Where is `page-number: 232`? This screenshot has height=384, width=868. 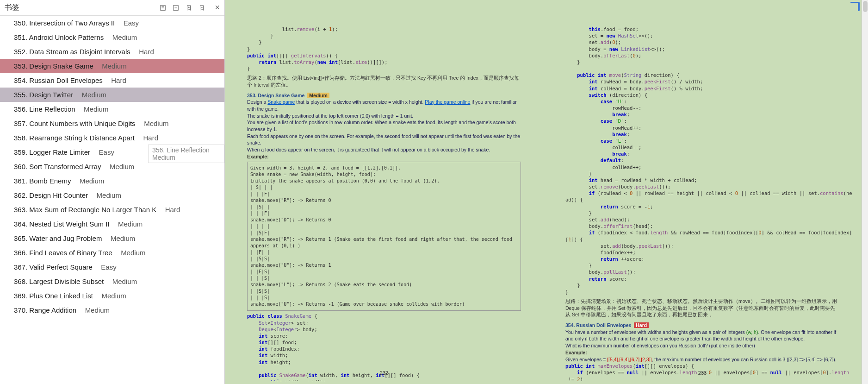
page-number: 232 is located at coordinates (384, 373).